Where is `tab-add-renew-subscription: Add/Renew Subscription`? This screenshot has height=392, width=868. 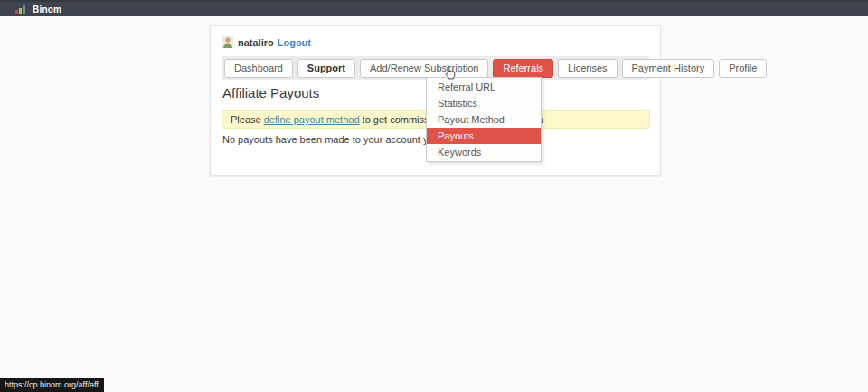 tab-add-renew-subscription: Add/Renew Subscription is located at coordinates (424, 69).